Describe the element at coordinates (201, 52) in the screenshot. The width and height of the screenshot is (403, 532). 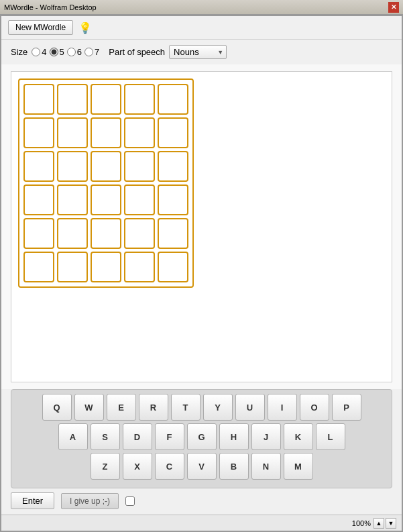
I see `controls-row: Size 4 5 6 7 Part of speech Nouns` at that location.